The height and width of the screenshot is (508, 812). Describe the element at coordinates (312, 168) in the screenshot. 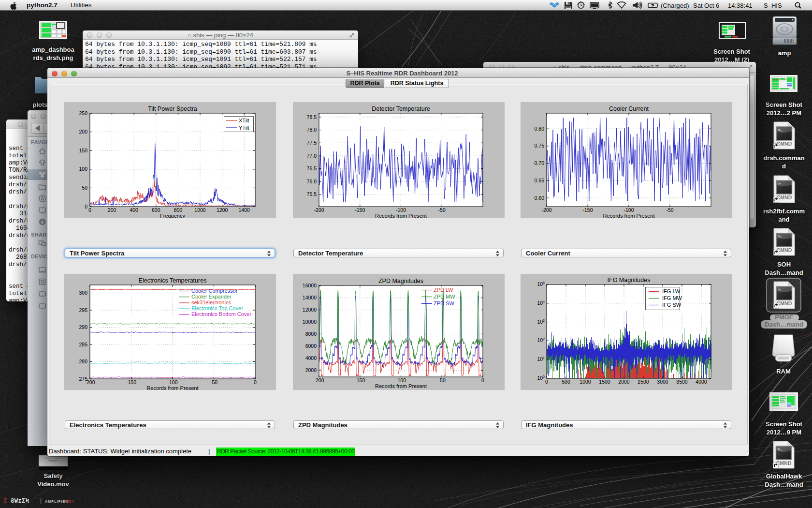

I see `svg-text: 76.5` at that location.